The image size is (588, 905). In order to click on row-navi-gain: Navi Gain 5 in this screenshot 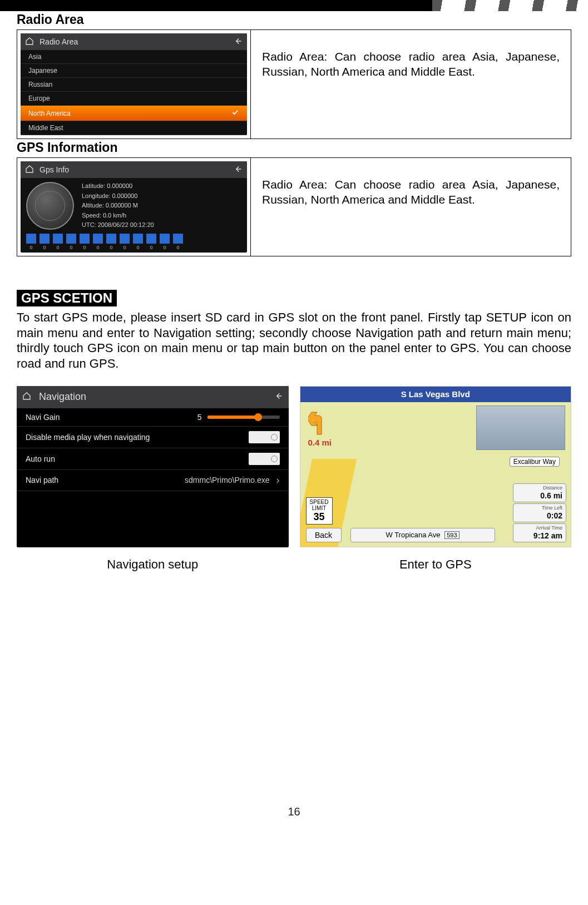, I will do `click(152, 417)`.